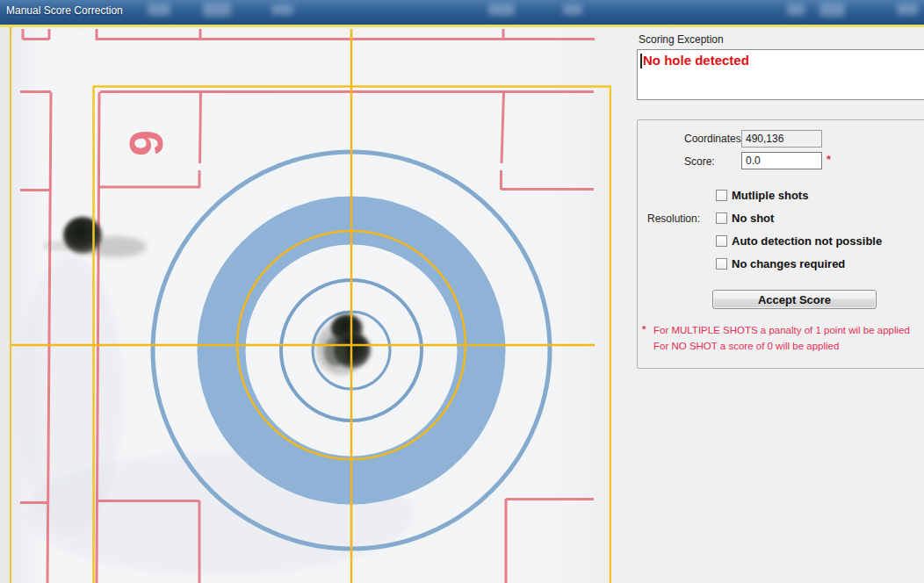 This screenshot has width=924, height=583. What do you see at coordinates (696, 60) in the screenshot?
I see `scoring-exception-text: No hole detected` at bounding box center [696, 60].